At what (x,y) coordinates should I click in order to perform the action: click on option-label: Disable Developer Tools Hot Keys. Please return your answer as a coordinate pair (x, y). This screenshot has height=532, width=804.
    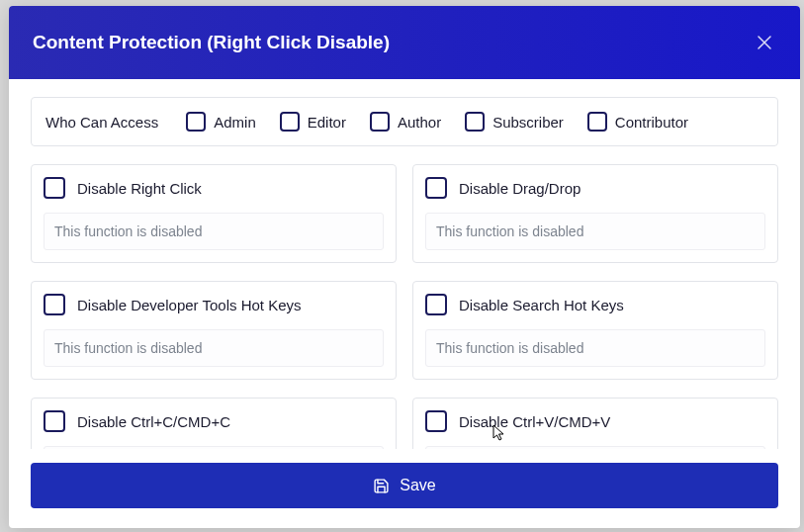
    Looking at the image, I should click on (190, 305).